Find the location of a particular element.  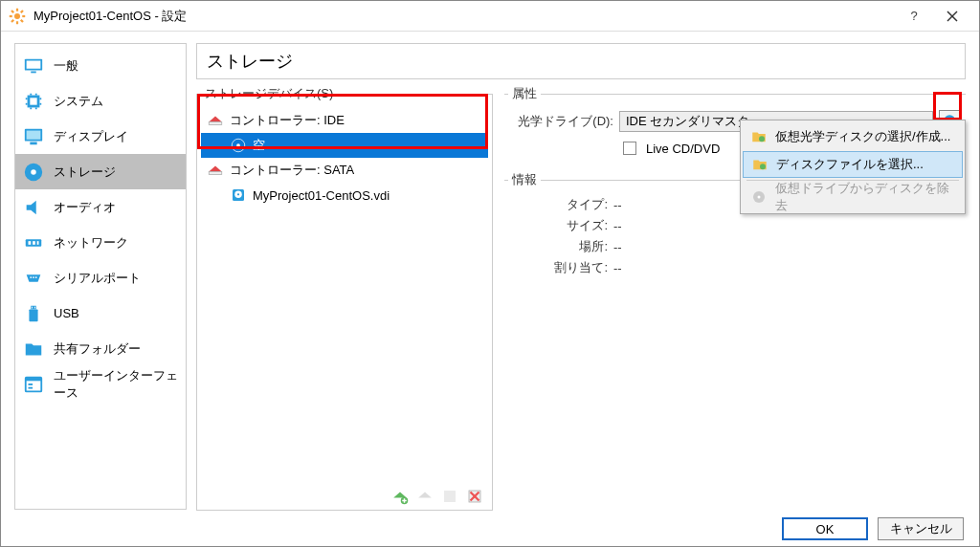

sidebar-item-label: システム is located at coordinates (78, 101).